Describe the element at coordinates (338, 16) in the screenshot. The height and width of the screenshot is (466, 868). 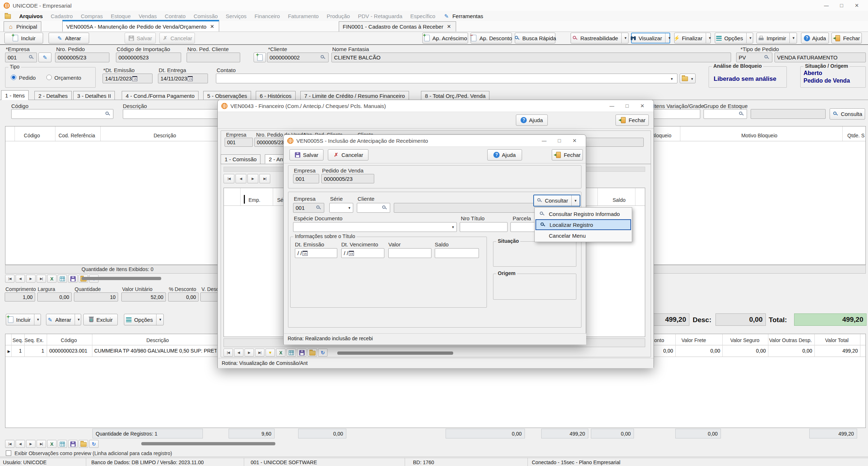
I see `menu-producao: Produção` at that location.